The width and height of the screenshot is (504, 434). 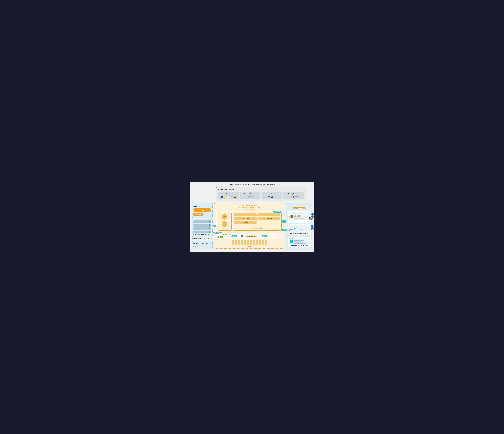 I want to click on securely-get-badge: Securely get access and store result, so click(x=202, y=210).